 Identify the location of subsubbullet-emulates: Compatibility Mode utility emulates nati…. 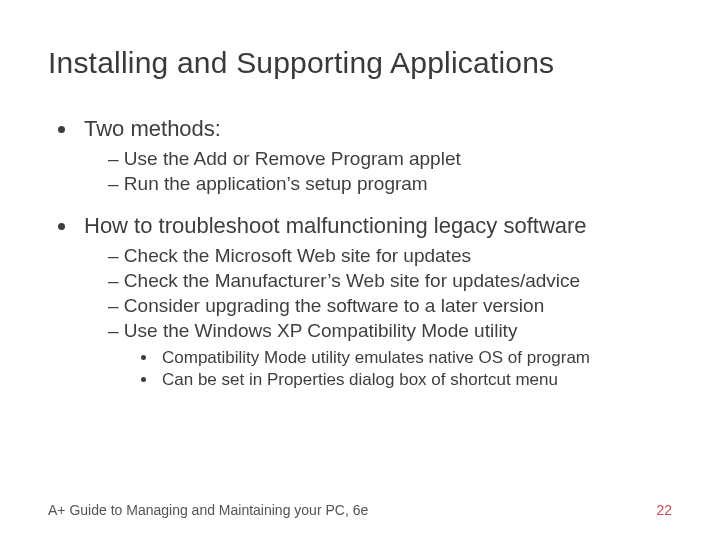
(415, 358).